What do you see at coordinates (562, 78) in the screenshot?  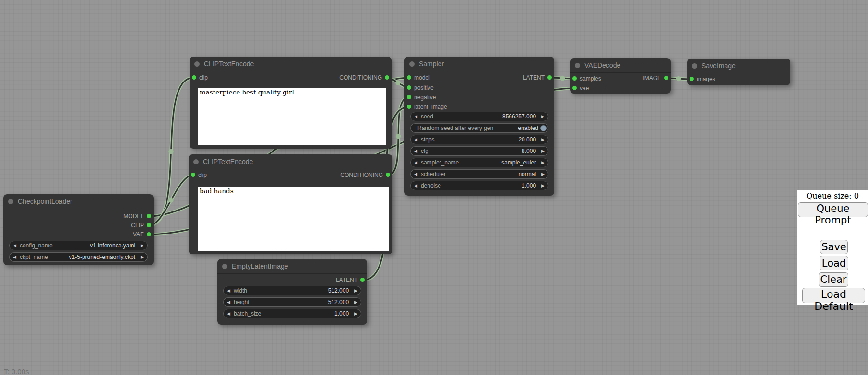 I see `link-latent-samples-middot` at bounding box center [562, 78].